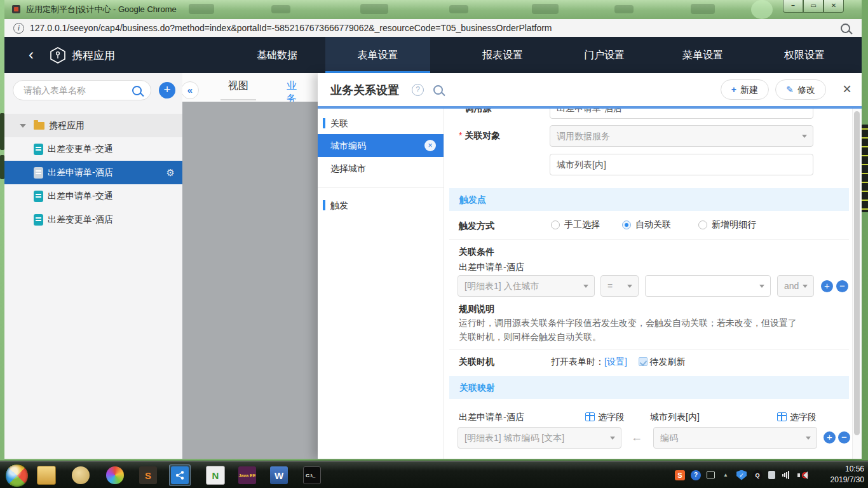 This screenshot has width=868, height=488. Describe the element at coordinates (115, 475) in the screenshot. I see `taskbar-browser-icon` at that location.